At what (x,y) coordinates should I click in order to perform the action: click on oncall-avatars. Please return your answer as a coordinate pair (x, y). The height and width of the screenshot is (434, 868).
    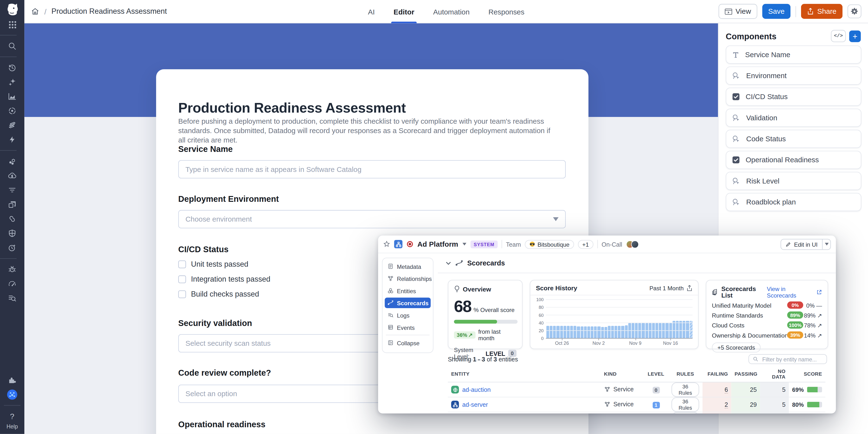
    Looking at the image, I should click on (632, 244).